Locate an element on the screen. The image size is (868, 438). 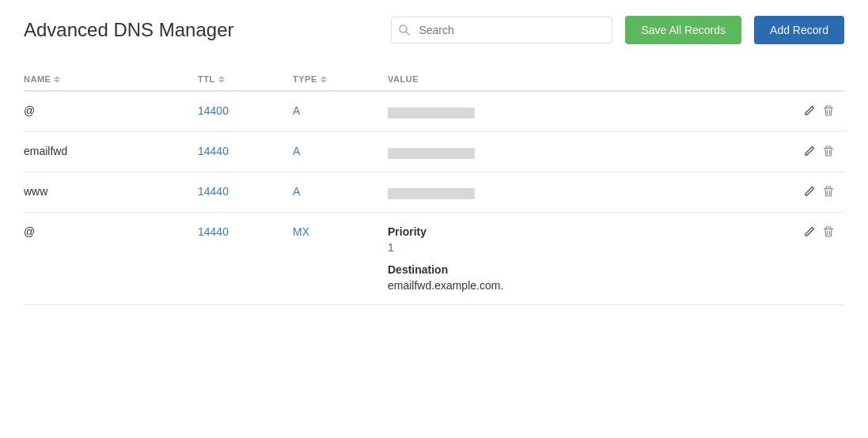
mx-priority-label: Priority is located at coordinates (584, 232).